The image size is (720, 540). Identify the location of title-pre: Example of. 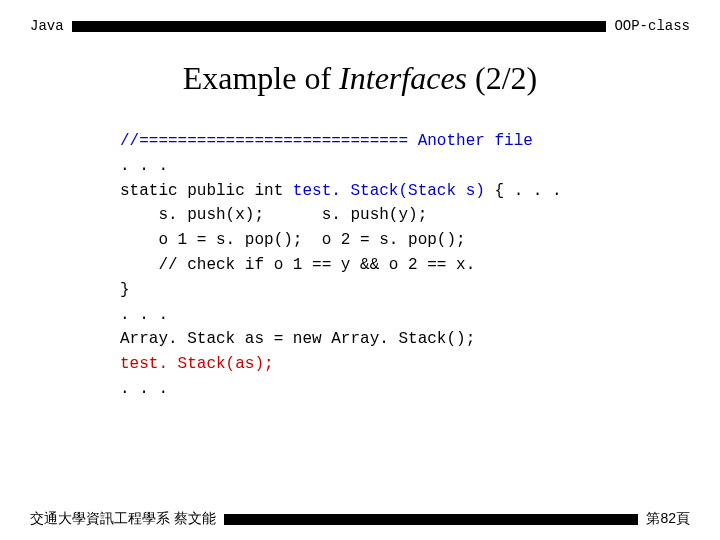
(261, 78).